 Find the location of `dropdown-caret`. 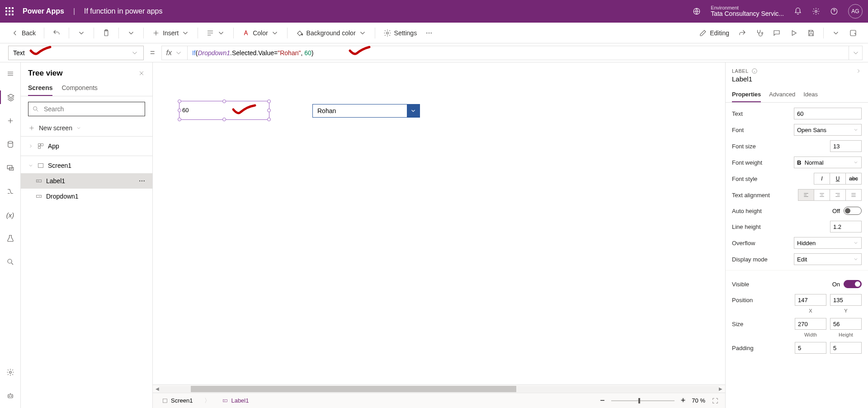

dropdown-caret is located at coordinates (413, 111).